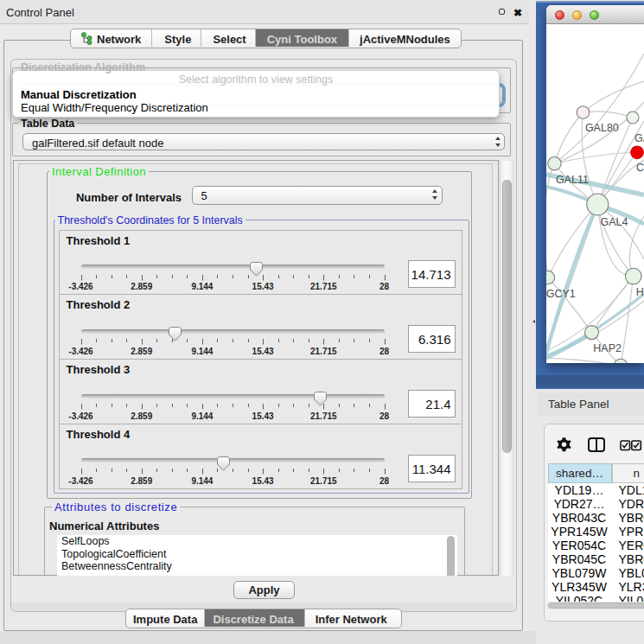  Describe the element at coordinates (607, 348) in the screenshot. I see `svg-text: HAP2` at that location.